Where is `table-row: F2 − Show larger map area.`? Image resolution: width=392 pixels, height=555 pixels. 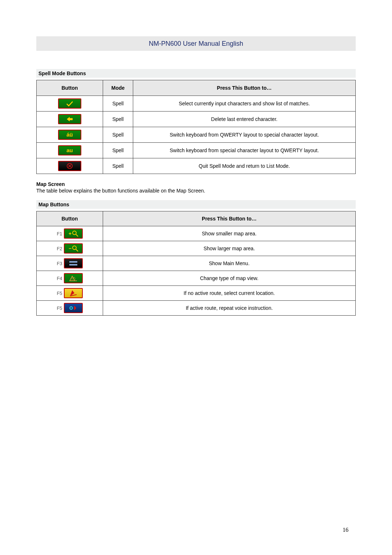 table-row: F2 − Show larger map area. is located at coordinates (196, 248).